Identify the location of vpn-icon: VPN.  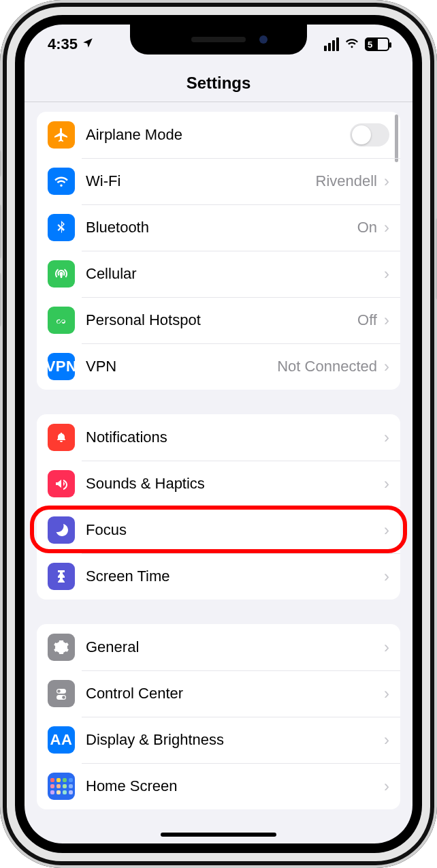
(61, 367).